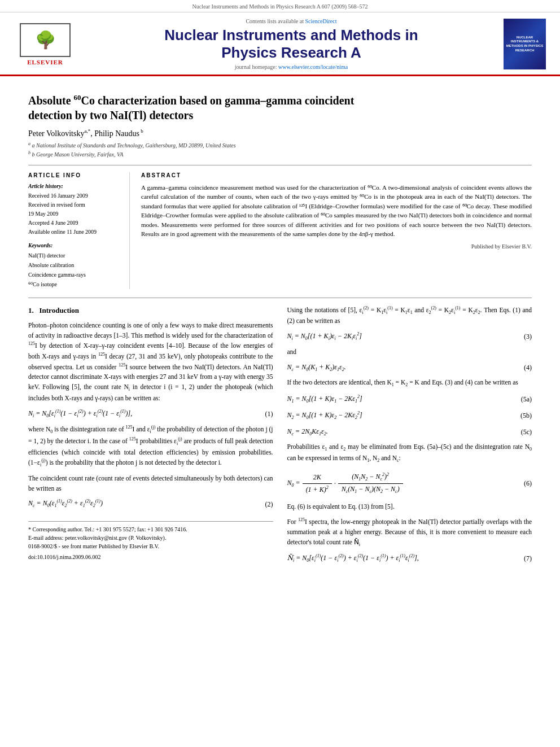 This screenshot has height=747, width=560. What do you see at coordinates (151, 547) in the screenshot?
I see `footnote-issn: 0168-9002/$ - see front matter Published…` at bounding box center [151, 547].